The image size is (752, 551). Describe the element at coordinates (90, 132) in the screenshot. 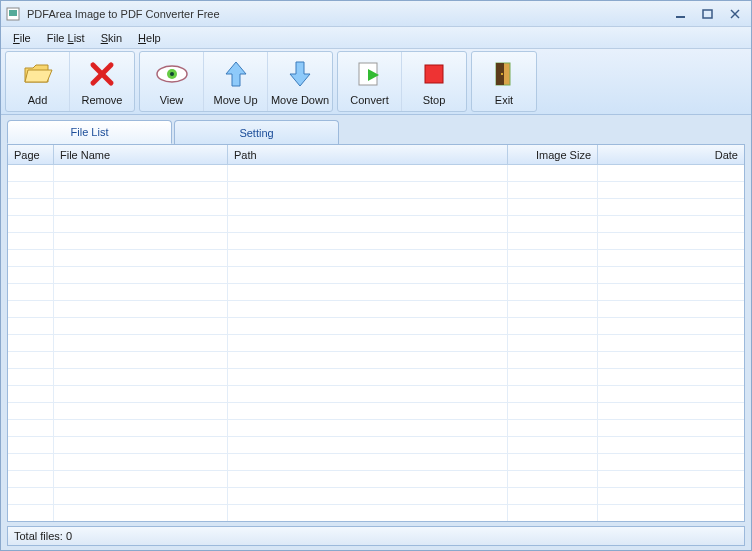

I see `tab-filelist: File List` at that location.